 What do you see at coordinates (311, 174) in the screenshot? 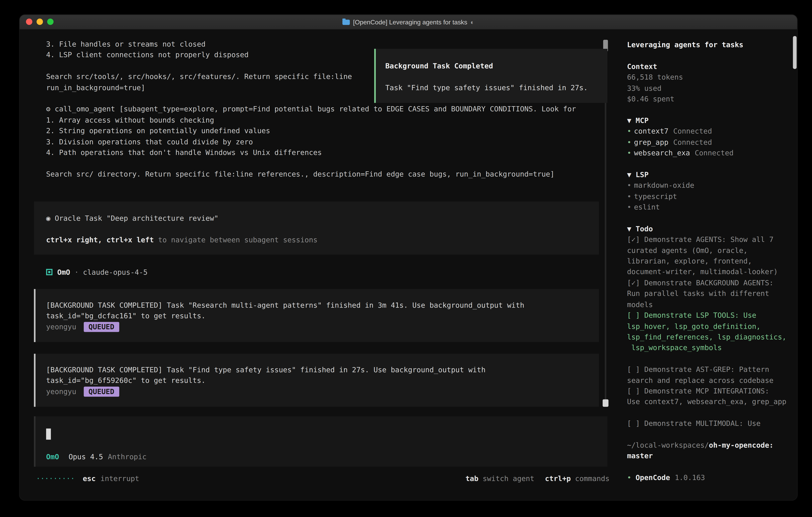
I see `text-line: Search src/ directory. Return specific f…` at bounding box center [311, 174].